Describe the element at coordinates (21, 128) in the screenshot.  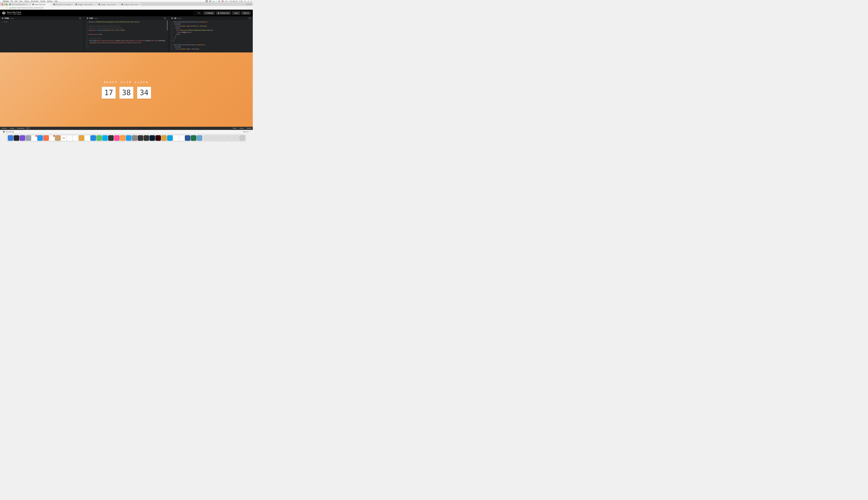
I see `comments-button: Comments` at that location.